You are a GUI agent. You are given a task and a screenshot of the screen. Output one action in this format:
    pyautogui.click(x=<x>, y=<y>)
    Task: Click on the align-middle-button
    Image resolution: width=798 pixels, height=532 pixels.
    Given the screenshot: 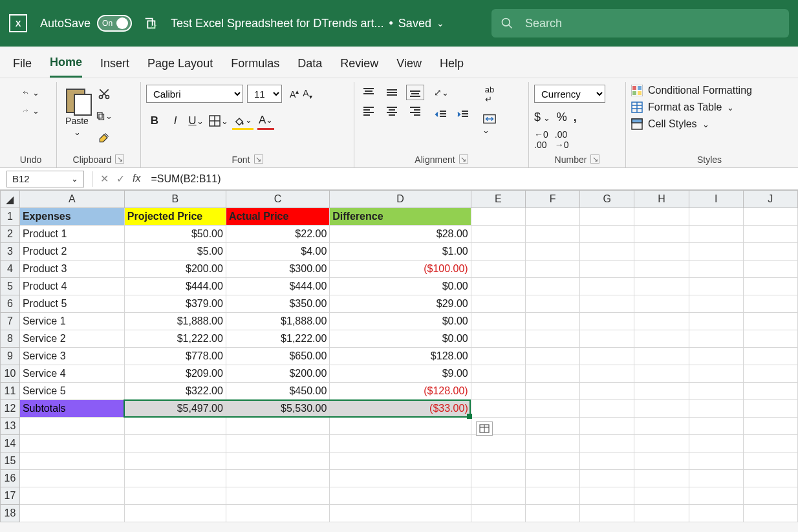 What is the action you would take?
    pyautogui.click(x=392, y=92)
    